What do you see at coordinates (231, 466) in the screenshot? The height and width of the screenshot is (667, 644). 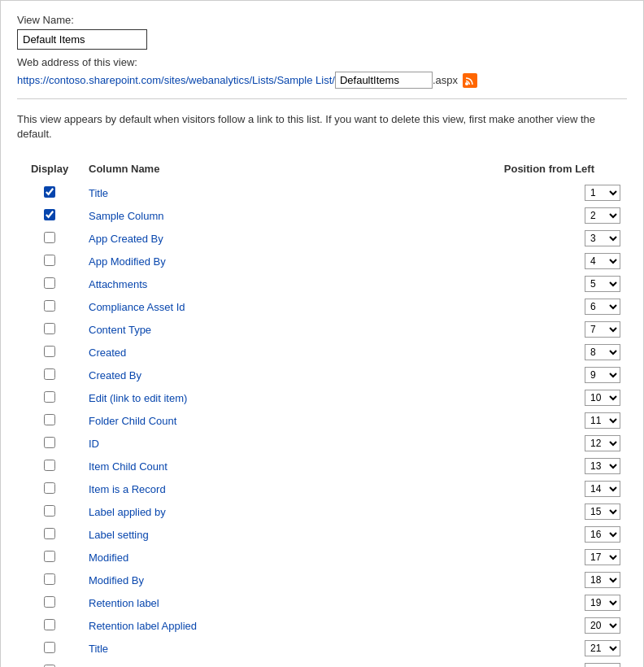 I see `column-name-cell: Item Child Count` at bounding box center [231, 466].